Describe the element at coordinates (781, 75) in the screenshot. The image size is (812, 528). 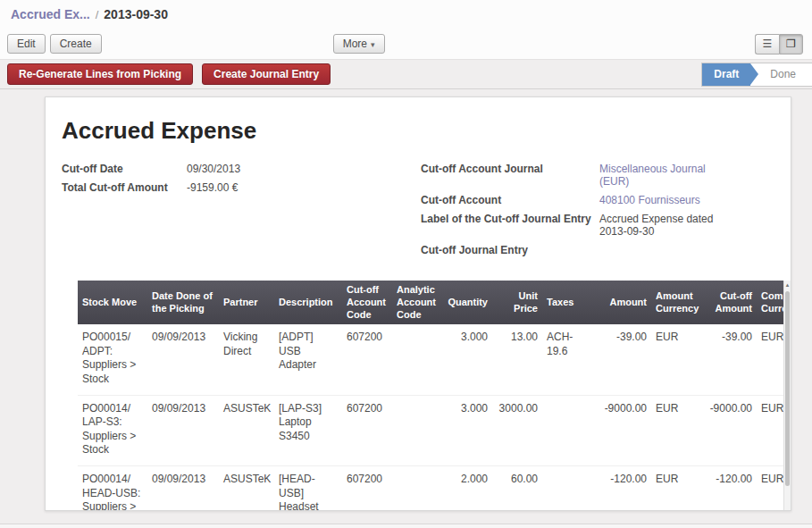
I see `status-done: Done` at that location.